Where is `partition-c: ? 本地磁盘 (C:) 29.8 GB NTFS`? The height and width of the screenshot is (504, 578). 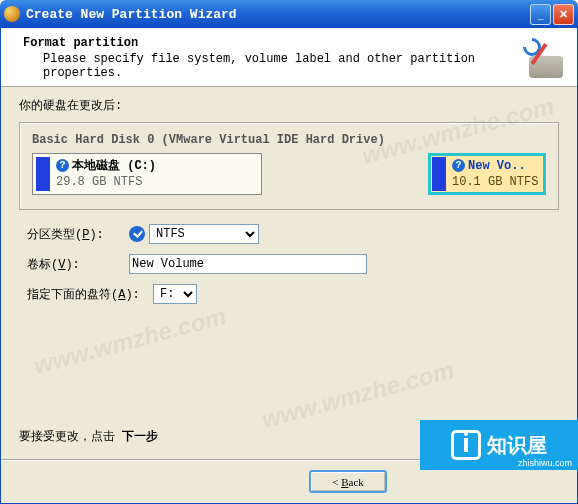
partition-c: ? 本地磁盘 (C:) 29.8 GB NTFS is located at coordinates (147, 174).